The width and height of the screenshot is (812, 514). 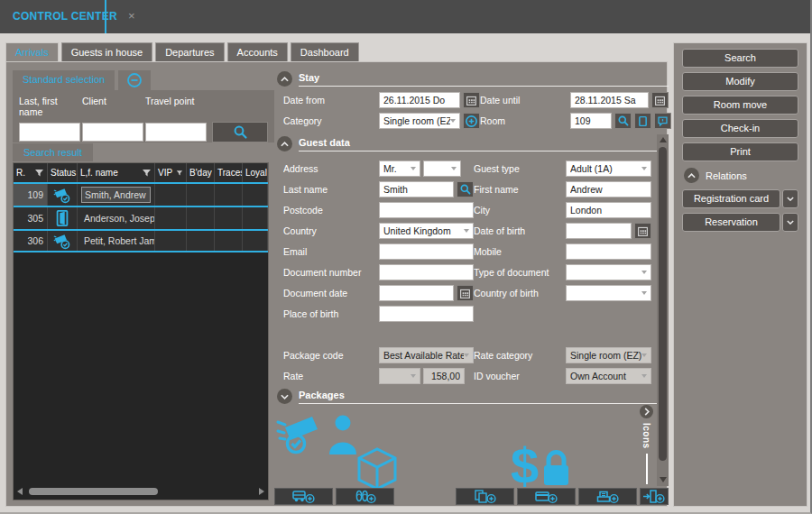 What do you see at coordinates (426, 314) in the screenshot?
I see `place-of-birth-input` at bounding box center [426, 314].